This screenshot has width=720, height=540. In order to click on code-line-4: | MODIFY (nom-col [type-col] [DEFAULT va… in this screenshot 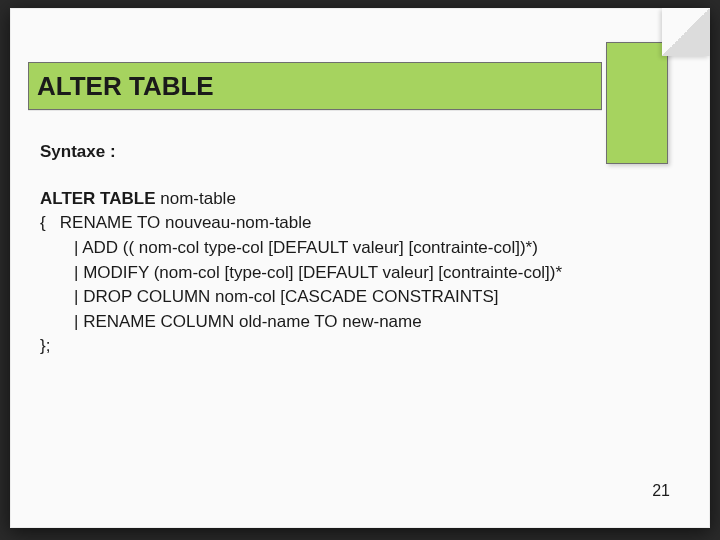, I will do `click(345, 274)`.